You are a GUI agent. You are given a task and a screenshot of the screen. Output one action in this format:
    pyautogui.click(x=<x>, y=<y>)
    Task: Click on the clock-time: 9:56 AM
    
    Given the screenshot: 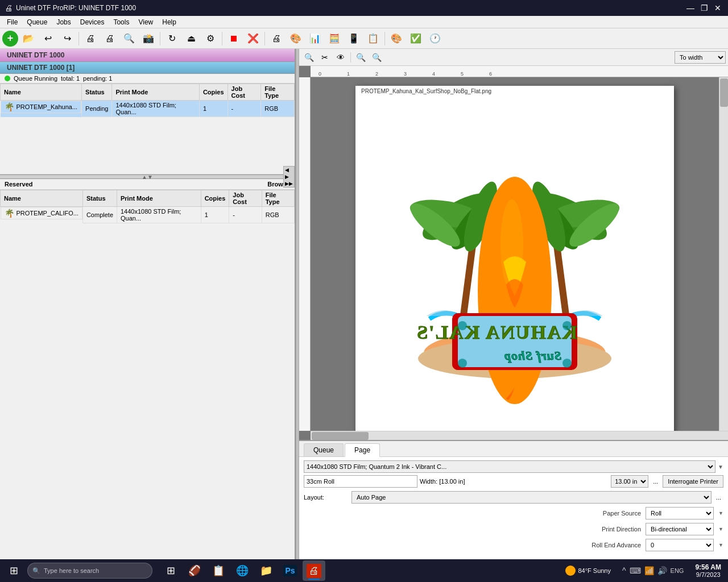 What is the action you would take?
    pyautogui.click(x=708, y=567)
    